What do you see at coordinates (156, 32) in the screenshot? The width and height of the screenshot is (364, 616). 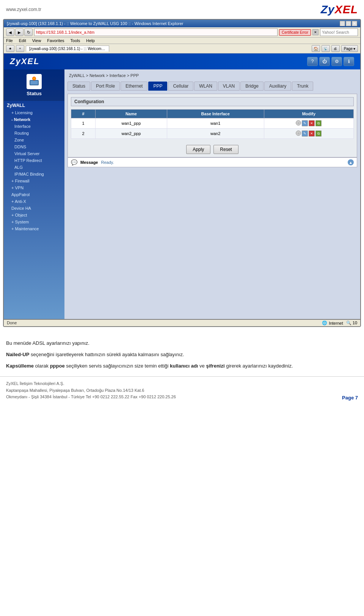 I see `address-bar` at bounding box center [156, 32].